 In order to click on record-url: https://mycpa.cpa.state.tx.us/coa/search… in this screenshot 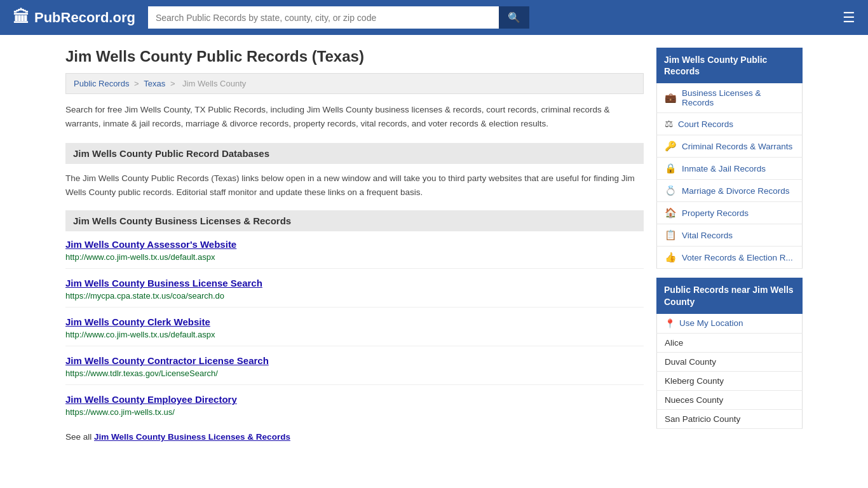, I will do `click(145, 296)`.